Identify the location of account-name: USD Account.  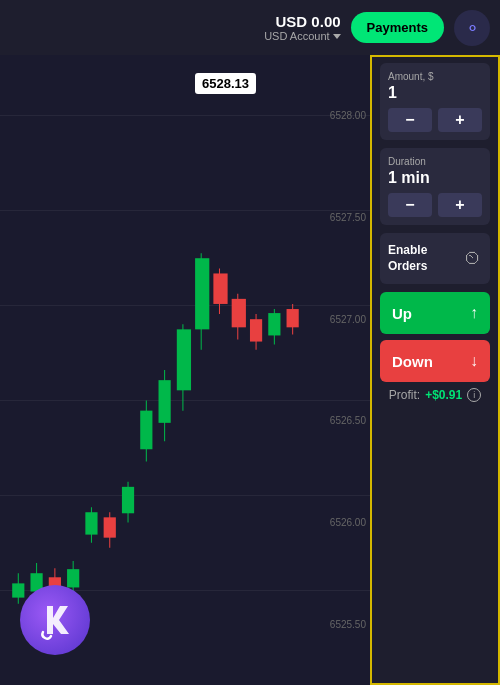
(302, 36).